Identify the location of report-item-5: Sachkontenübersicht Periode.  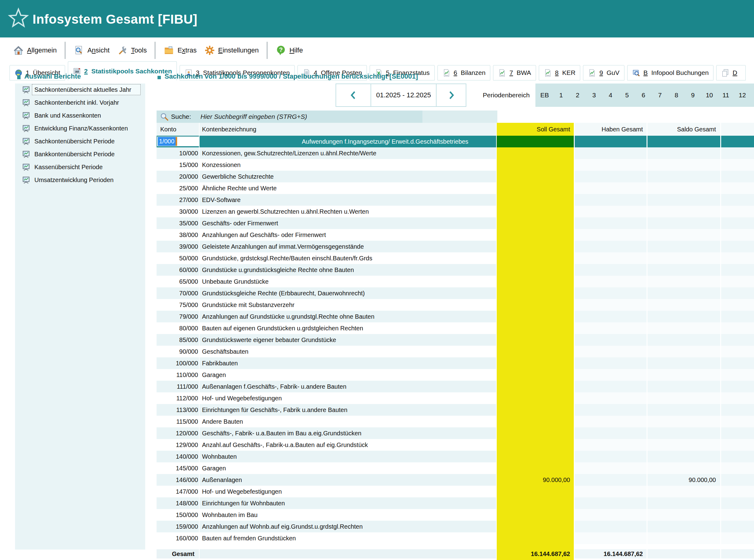
(80, 142).